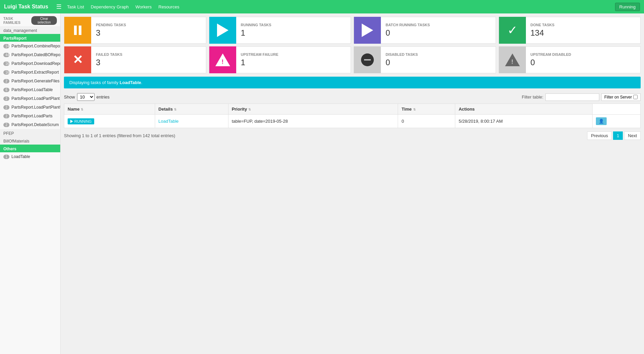 Image resolution: width=644 pixels, height=354 pixels. Describe the element at coordinates (135, 60) in the screenshot. I see `status-card-failed: ✕FAILED TASKS3` at that location.